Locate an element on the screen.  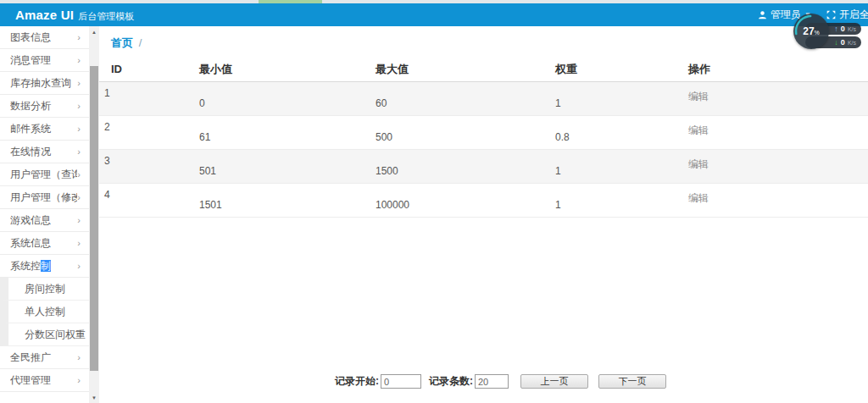
sidebar-item-label: 用户管理（修改） is located at coordinates (44, 198).